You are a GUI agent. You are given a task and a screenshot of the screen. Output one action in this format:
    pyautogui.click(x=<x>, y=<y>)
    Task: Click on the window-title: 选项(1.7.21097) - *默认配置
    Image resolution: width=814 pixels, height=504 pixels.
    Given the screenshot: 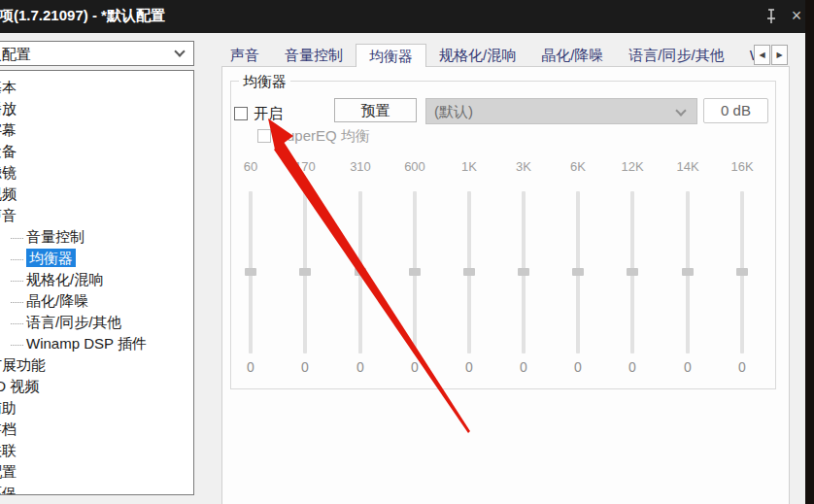 What is the action you would take?
    pyautogui.click(x=83, y=16)
    